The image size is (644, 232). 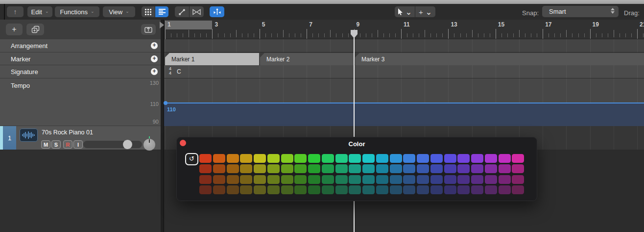 I want to click on hide-global-tracks-button, so click(x=148, y=29).